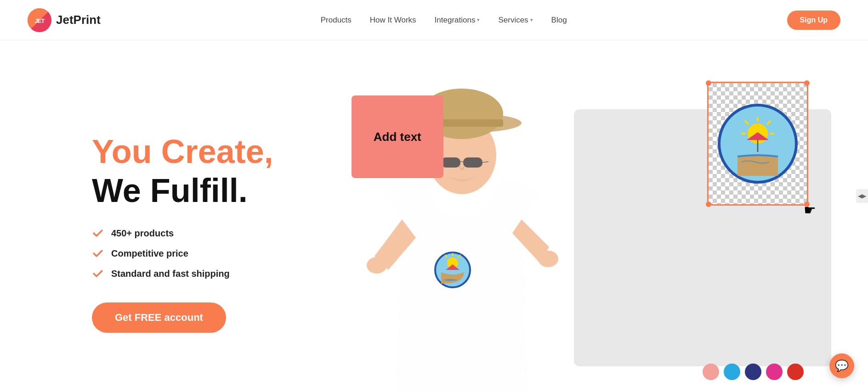  I want to click on logo-design-svg, so click(758, 144).